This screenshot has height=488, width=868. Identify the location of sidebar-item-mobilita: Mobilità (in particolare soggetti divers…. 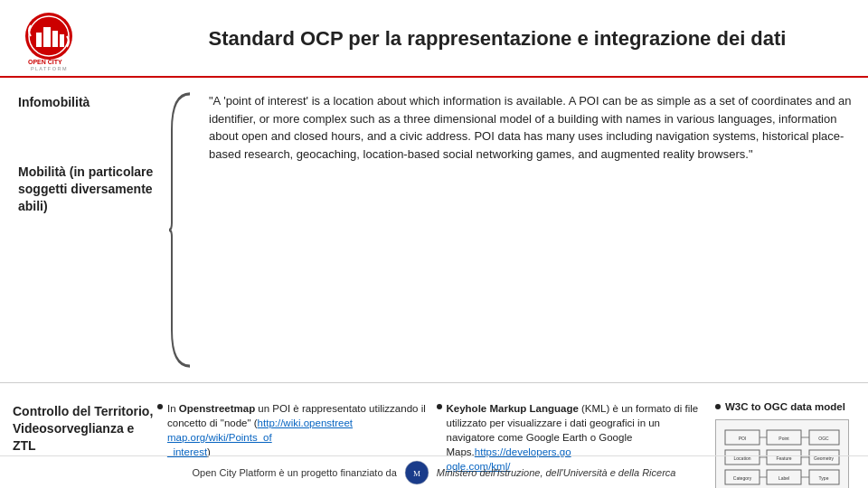
(87, 190).